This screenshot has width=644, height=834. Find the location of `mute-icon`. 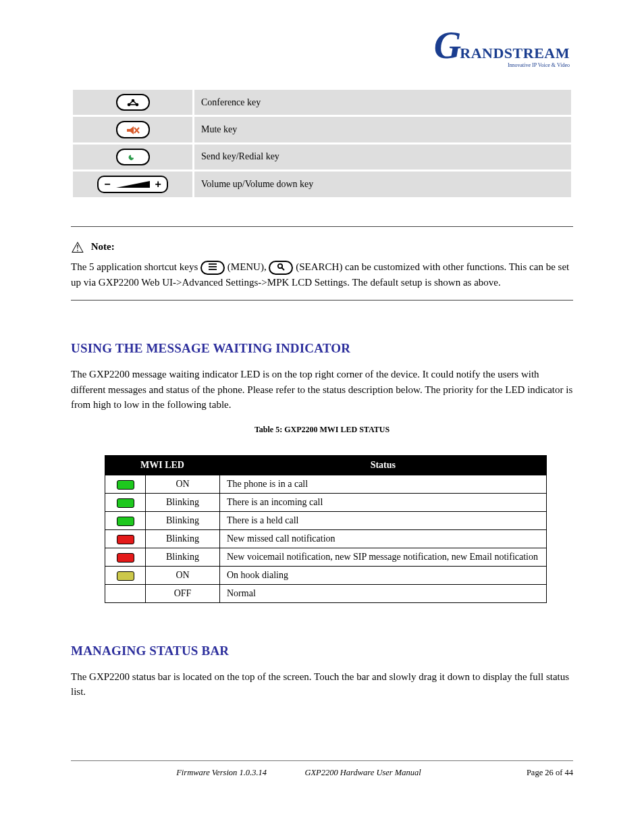

mute-icon is located at coordinates (133, 130).